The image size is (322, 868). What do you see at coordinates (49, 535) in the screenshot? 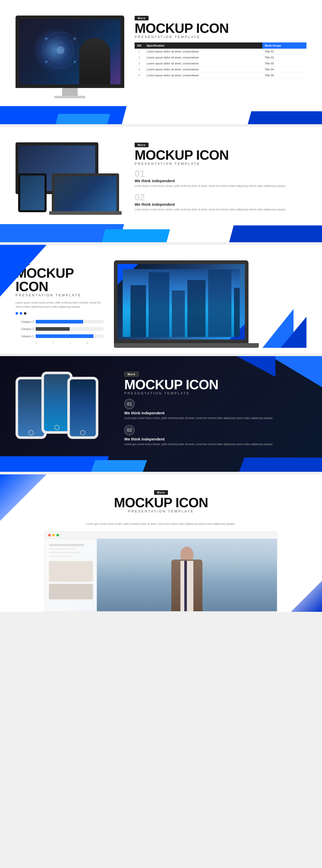
I see `browser-dot-red` at bounding box center [49, 535].